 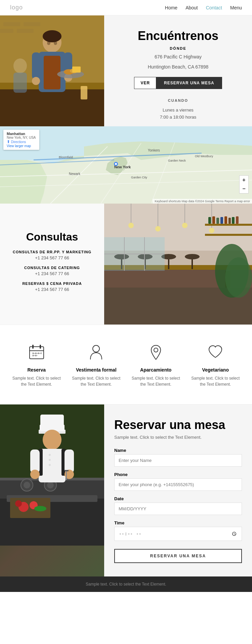 I want to click on name-field-group: Name, so click(x=178, y=457).